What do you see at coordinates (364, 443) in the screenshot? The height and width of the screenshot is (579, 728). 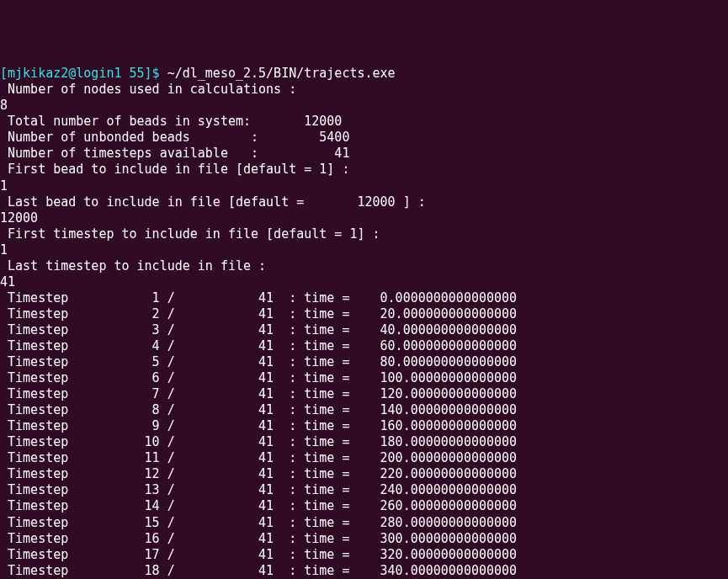 I see `timestep-row: Timestep 10 / 41 : time = 180.0000000000…` at bounding box center [364, 443].